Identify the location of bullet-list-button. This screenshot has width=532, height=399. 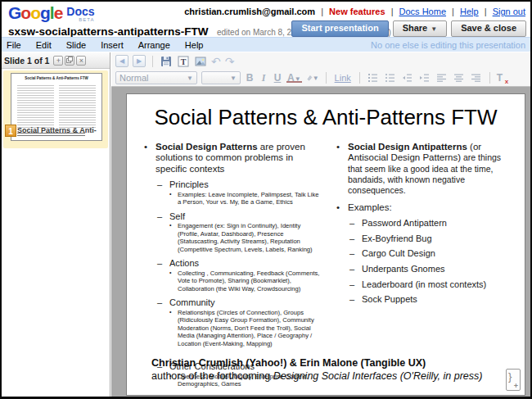
(390, 78).